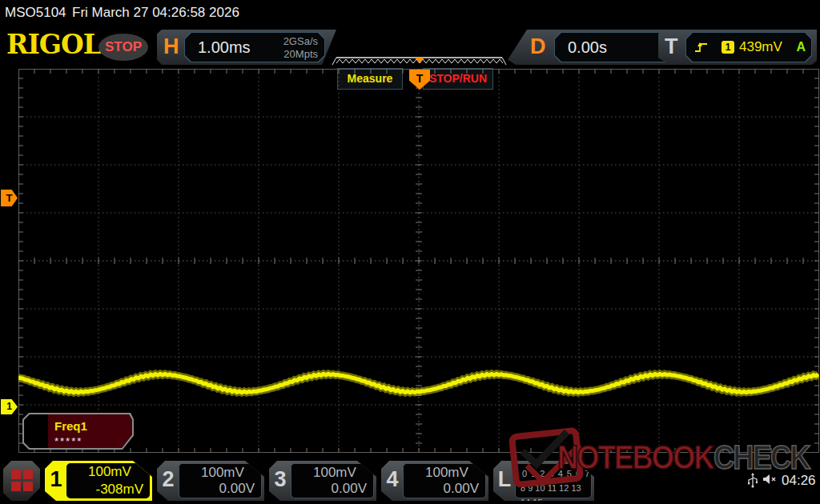 Image resolution: width=820 pixels, height=504 pixels. I want to click on channel-4-number: 4, so click(392, 480).